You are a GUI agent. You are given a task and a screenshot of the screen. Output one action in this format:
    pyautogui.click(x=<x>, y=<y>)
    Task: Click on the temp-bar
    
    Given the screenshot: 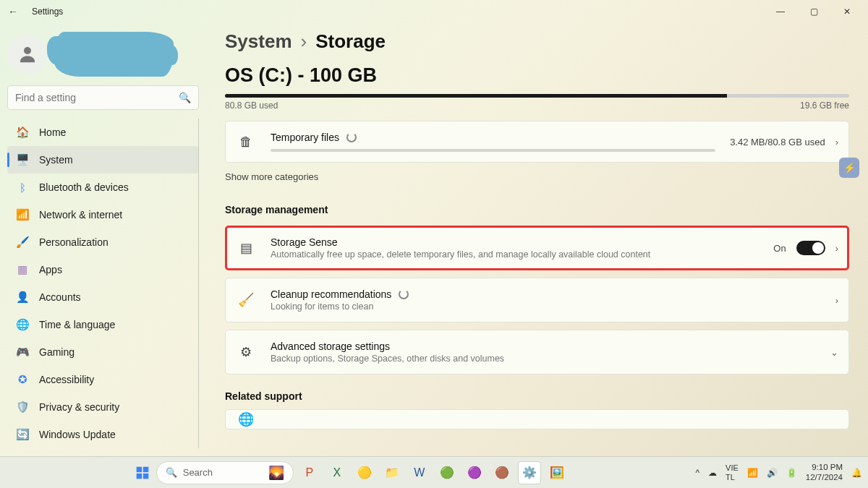 What is the action you would take?
    pyautogui.click(x=493, y=150)
    